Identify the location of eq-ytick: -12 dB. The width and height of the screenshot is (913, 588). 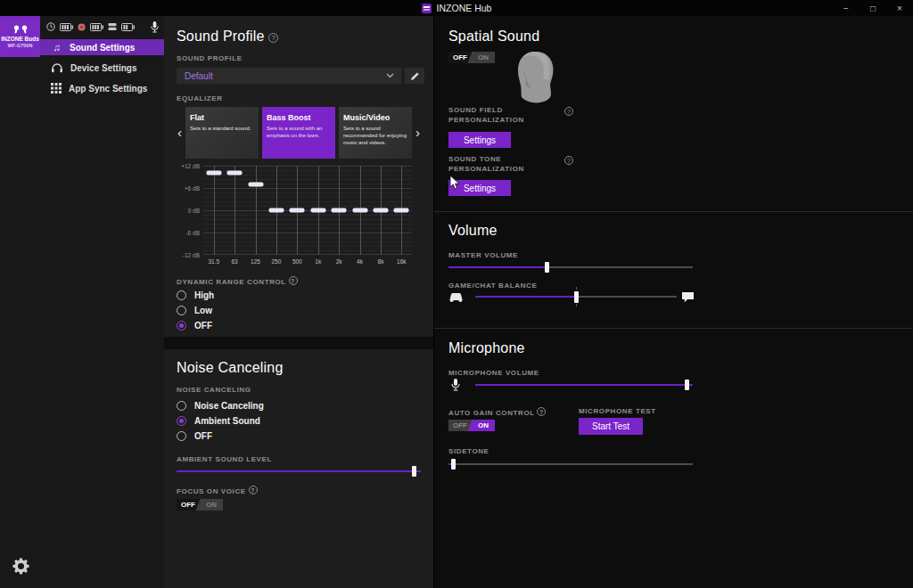
(191, 255).